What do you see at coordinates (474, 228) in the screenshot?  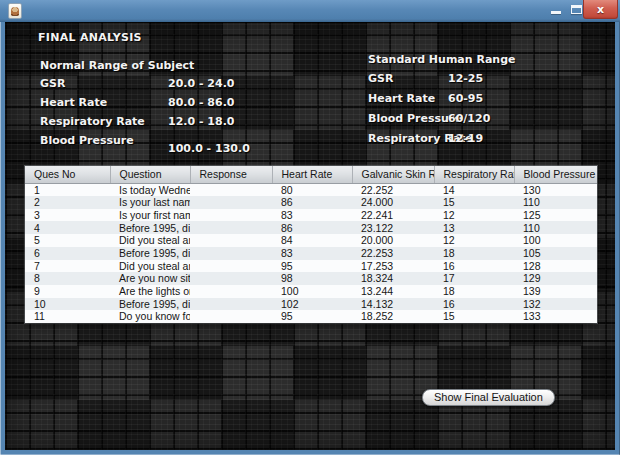 I see `table-cell: 13` at bounding box center [474, 228].